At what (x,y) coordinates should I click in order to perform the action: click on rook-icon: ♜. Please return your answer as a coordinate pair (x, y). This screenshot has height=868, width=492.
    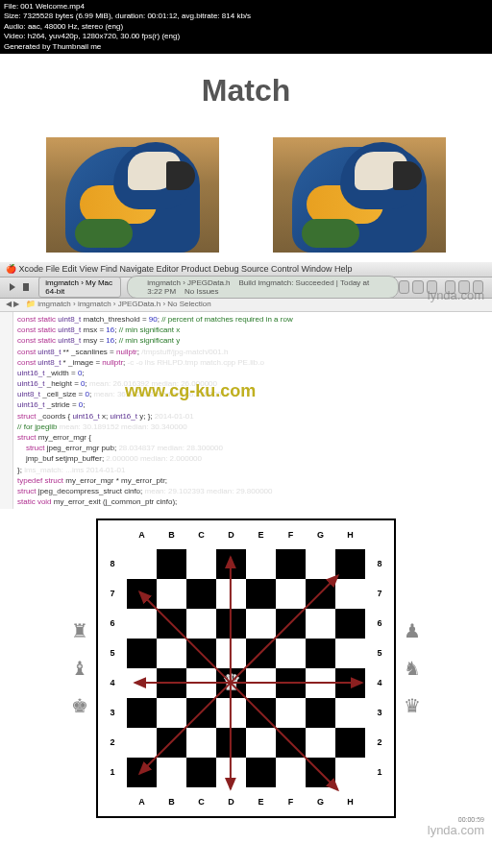
    Looking at the image, I should click on (80, 631).